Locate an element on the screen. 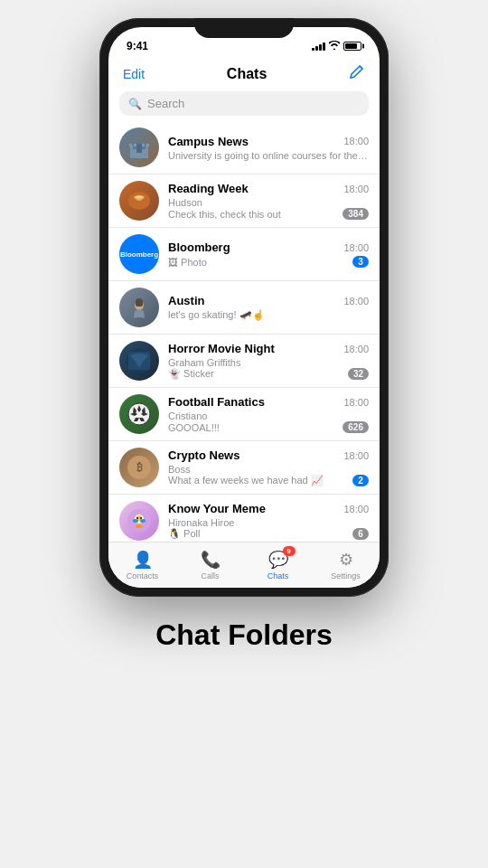 The image size is (488, 868). wifi-icon is located at coordinates (334, 46).